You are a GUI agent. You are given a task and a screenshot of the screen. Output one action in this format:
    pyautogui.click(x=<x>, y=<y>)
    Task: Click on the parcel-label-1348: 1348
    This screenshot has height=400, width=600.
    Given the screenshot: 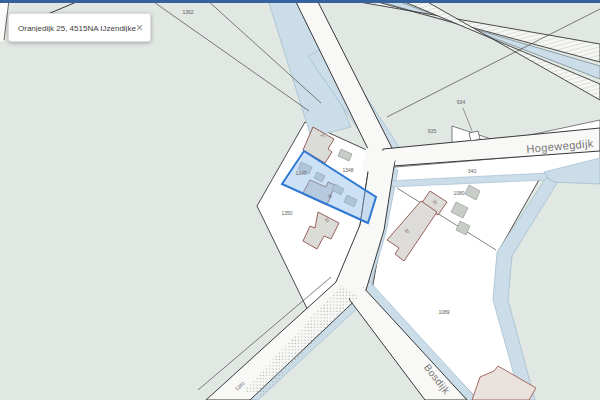 What is the action you would take?
    pyautogui.click(x=348, y=170)
    